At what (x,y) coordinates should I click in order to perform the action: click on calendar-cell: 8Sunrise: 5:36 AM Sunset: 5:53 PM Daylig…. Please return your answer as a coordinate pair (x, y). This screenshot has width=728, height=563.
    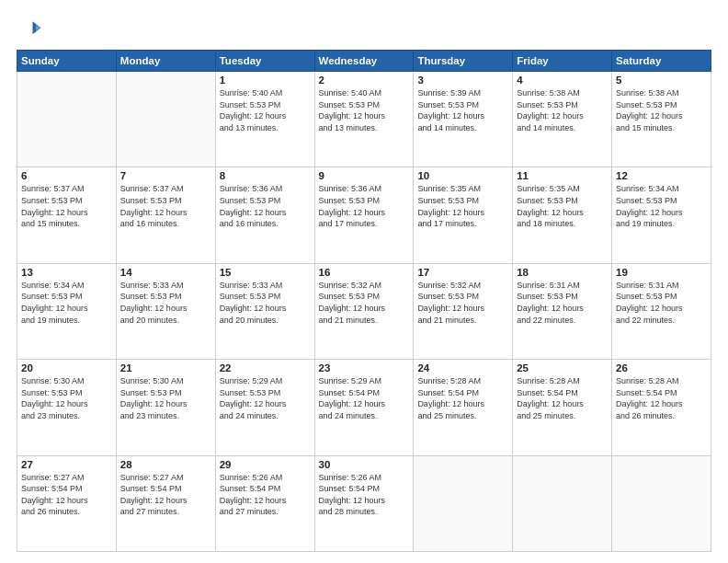
    Looking at the image, I should click on (265, 215).